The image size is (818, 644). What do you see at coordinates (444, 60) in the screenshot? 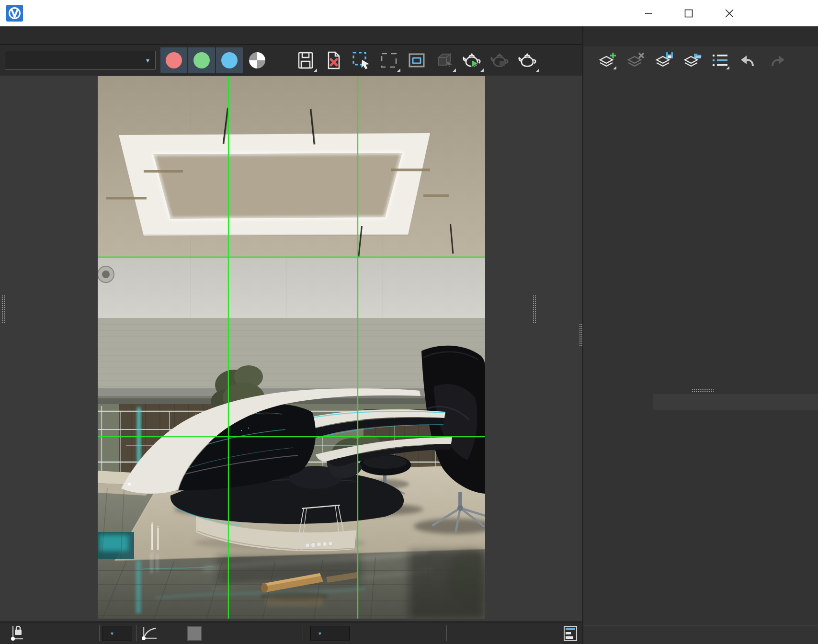
I see `pick-object-button` at bounding box center [444, 60].